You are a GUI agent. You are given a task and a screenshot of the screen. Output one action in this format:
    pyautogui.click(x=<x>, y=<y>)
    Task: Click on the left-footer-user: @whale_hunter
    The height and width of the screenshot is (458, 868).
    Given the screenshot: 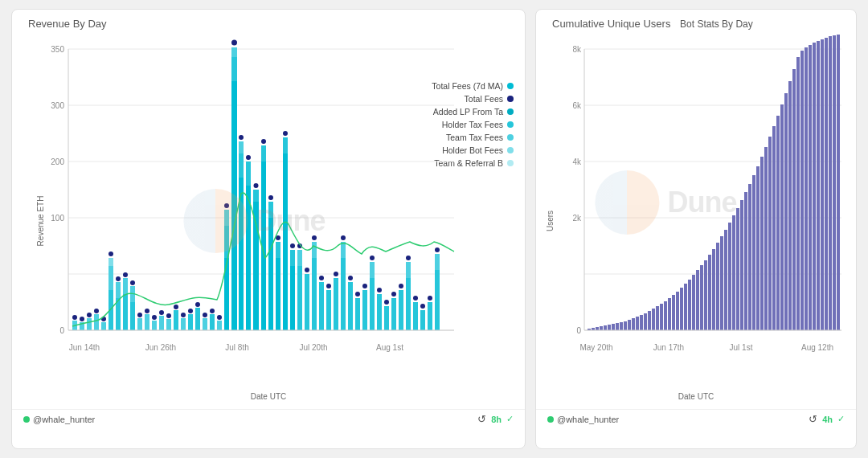 What is the action you would take?
    pyautogui.click(x=59, y=419)
    